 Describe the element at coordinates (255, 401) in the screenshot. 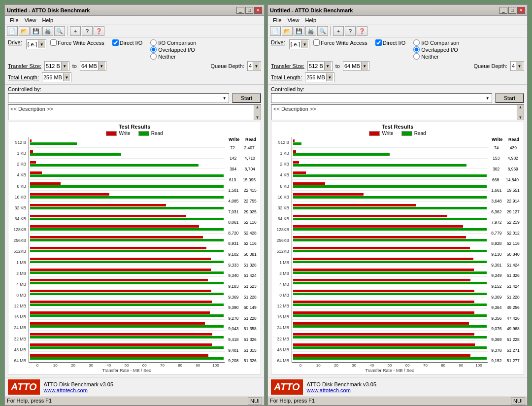

I see `status-right: NUI` at that location.